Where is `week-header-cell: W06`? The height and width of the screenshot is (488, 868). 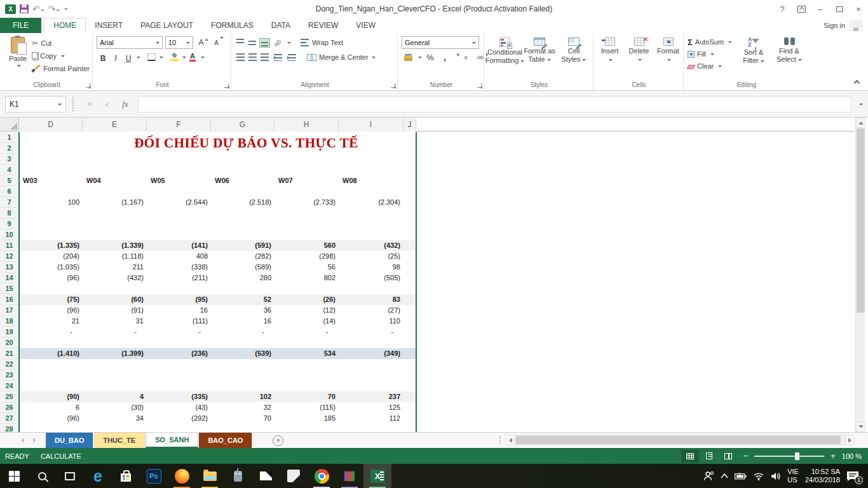
week-header-cell: W06 is located at coordinates (243, 180).